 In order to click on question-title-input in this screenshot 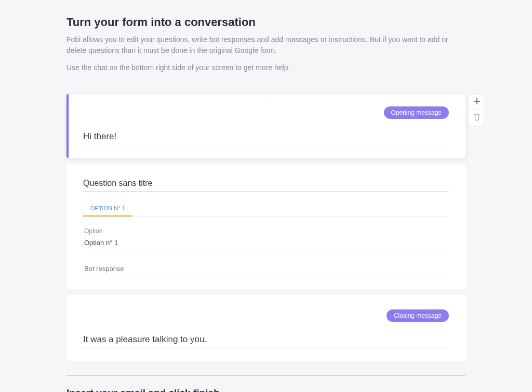, I will do `click(266, 184)`.